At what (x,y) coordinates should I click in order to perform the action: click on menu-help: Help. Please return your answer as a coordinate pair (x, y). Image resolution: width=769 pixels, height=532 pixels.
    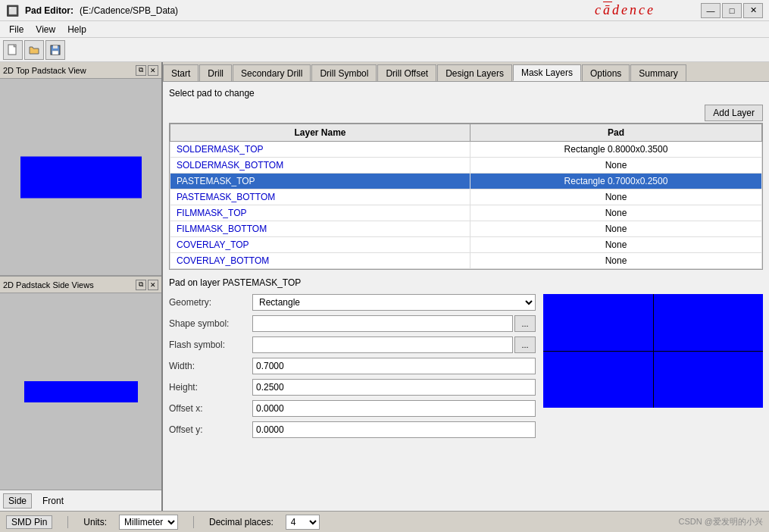
    Looking at the image, I should click on (77, 30).